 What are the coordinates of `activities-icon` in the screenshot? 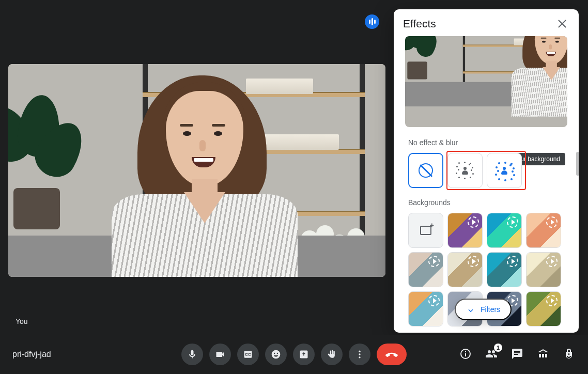 It's located at (543, 354).